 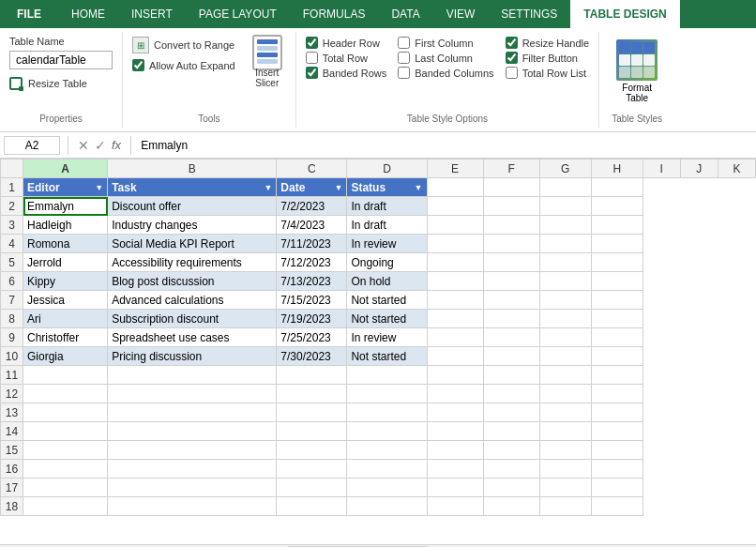 What do you see at coordinates (238, 14) in the screenshot?
I see `tab-page-layout: PAGE LAYOUT` at bounding box center [238, 14].